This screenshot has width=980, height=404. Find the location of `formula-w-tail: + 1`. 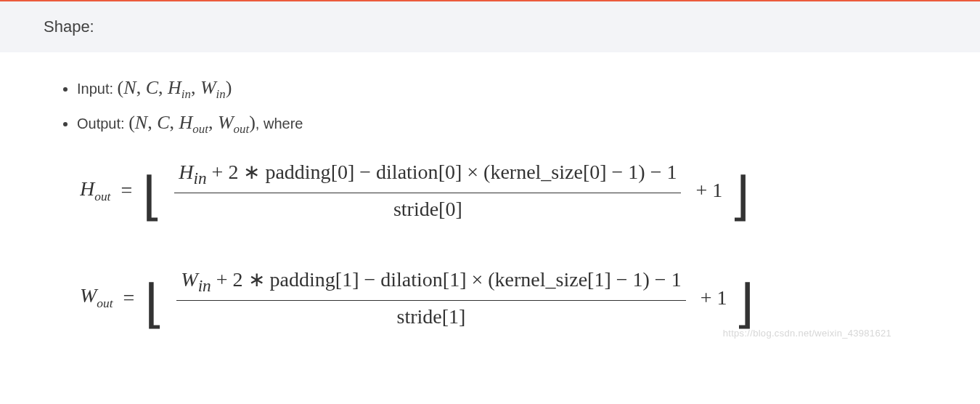

formula-w-tail: + 1 is located at coordinates (713, 298).